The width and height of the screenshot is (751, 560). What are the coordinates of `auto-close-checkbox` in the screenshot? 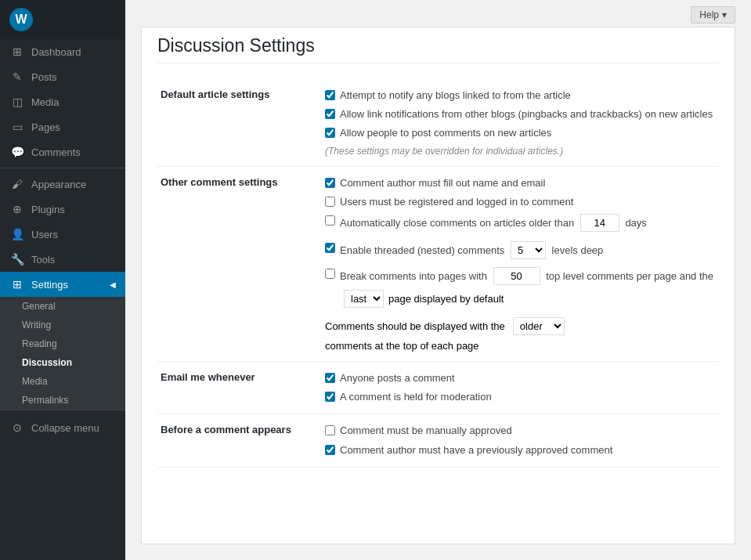 It's located at (330, 221).